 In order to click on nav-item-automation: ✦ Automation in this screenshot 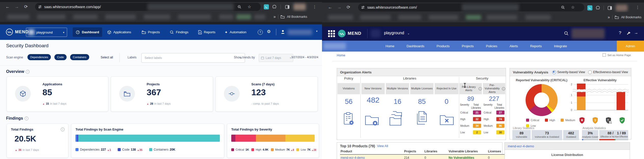, I will do `click(236, 32)`.